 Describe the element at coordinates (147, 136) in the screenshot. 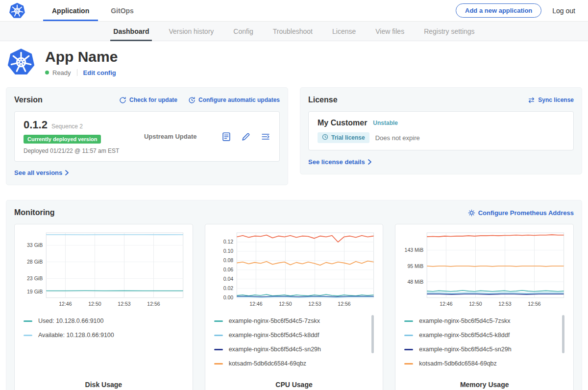

I see `version-card: Version Check for update Configure autom…` at that location.